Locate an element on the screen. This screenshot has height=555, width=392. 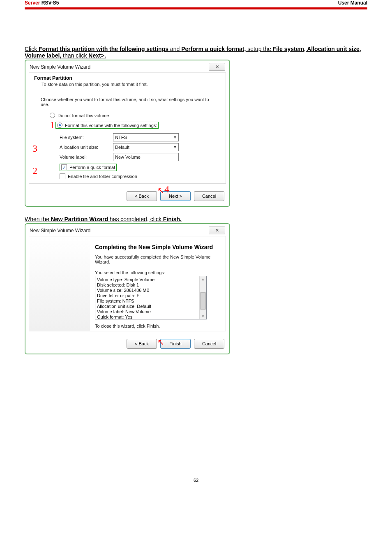
radio-label: Do not format this volume is located at coordinates (83, 116).